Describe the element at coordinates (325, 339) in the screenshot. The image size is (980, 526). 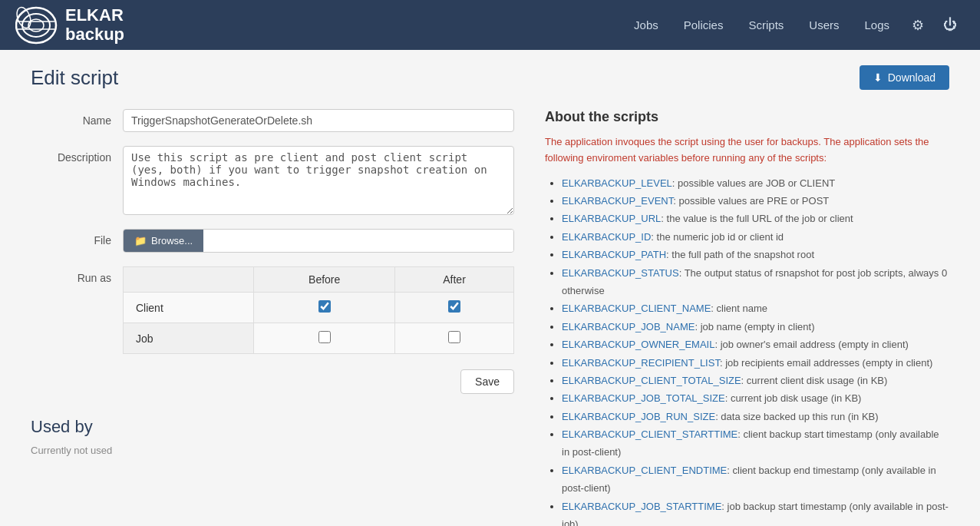
I see `run-as-job-before-cell` at that location.